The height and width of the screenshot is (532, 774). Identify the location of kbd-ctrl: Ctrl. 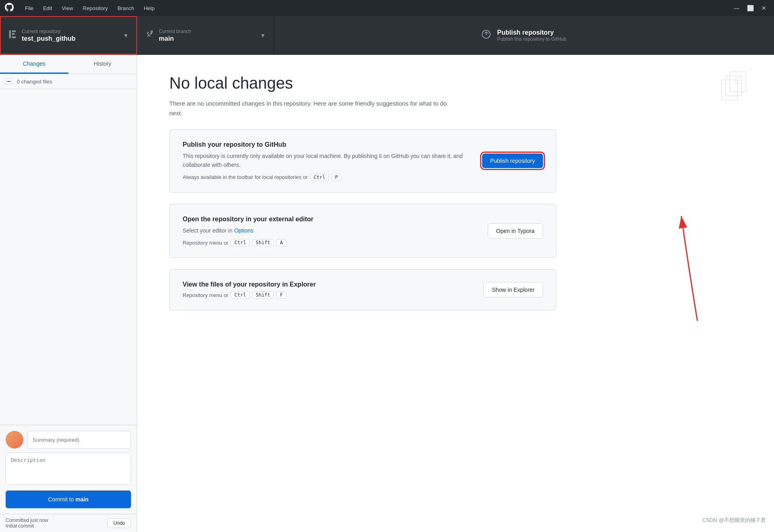
(319, 177).